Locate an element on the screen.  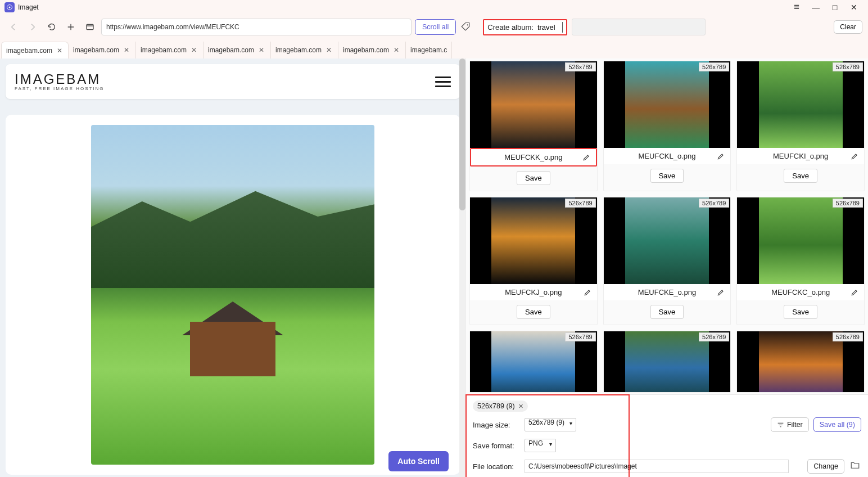
tab-1: imagebam.com✕ is located at coordinates (102, 50).